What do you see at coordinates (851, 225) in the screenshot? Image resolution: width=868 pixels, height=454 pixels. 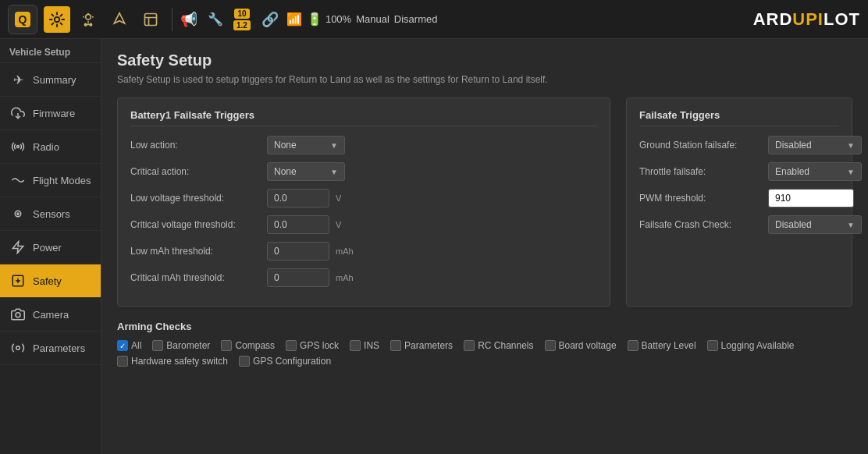 I see `crash-check-arrow: ▼` at bounding box center [851, 225].